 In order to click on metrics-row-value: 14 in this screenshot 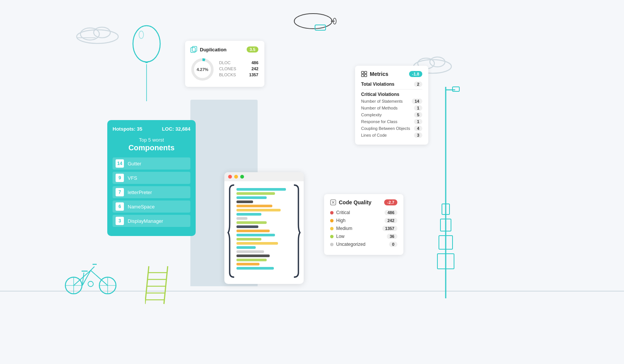, I will do `click(417, 101)`.